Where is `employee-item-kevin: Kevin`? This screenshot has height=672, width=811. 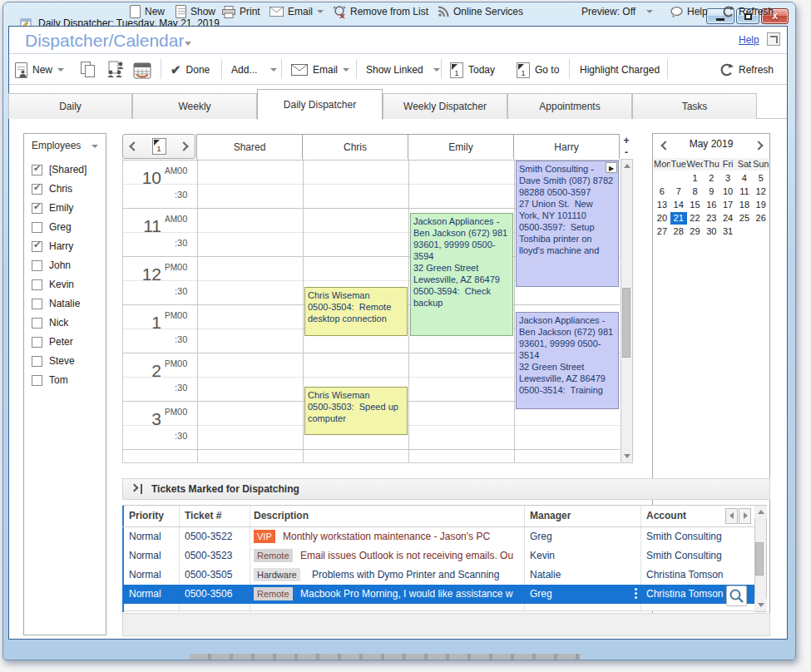
employee-item-kevin: Kevin is located at coordinates (53, 284).